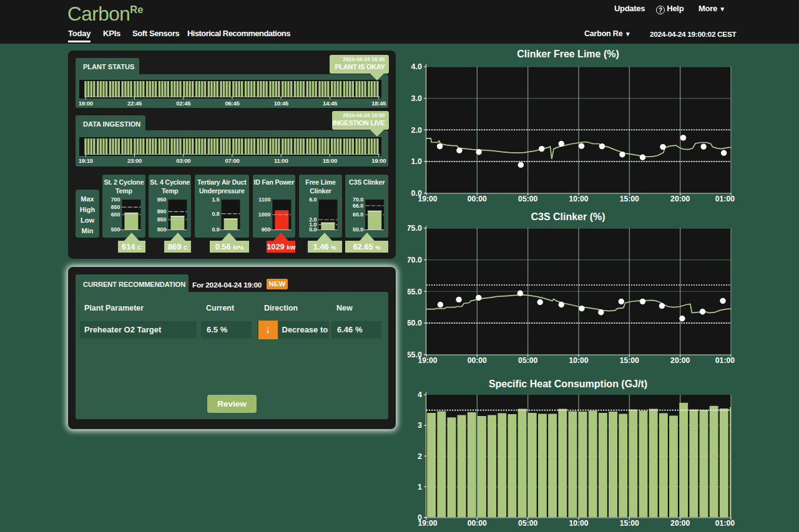 The width and height of the screenshot is (799, 532). Describe the element at coordinates (417, 67) in the screenshot. I see `svg-text: 4.0` at that location.